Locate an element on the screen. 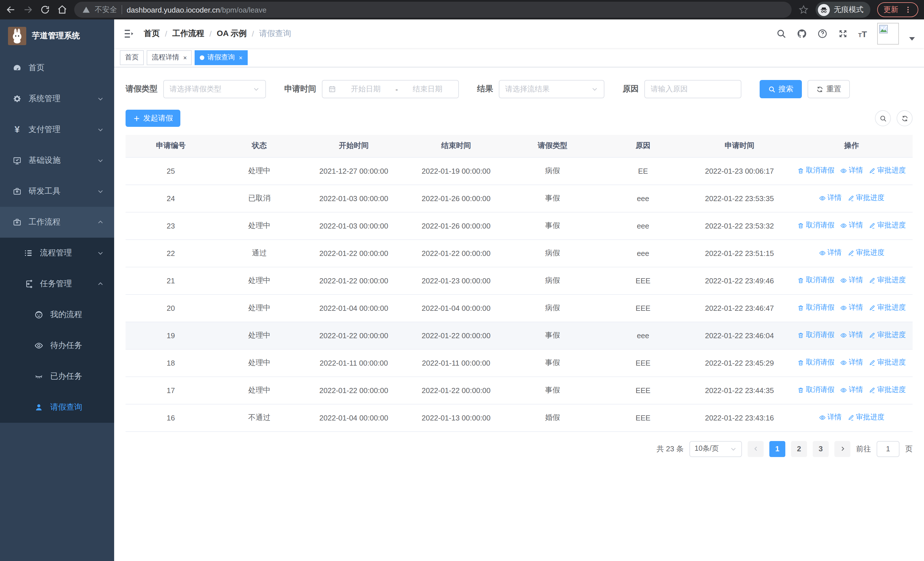 The height and width of the screenshot is (561, 924). url-bar: 不安全 dashboard.yudao.iocoder.cn/bpm/oa/le… is located at coordinates (433, 10).